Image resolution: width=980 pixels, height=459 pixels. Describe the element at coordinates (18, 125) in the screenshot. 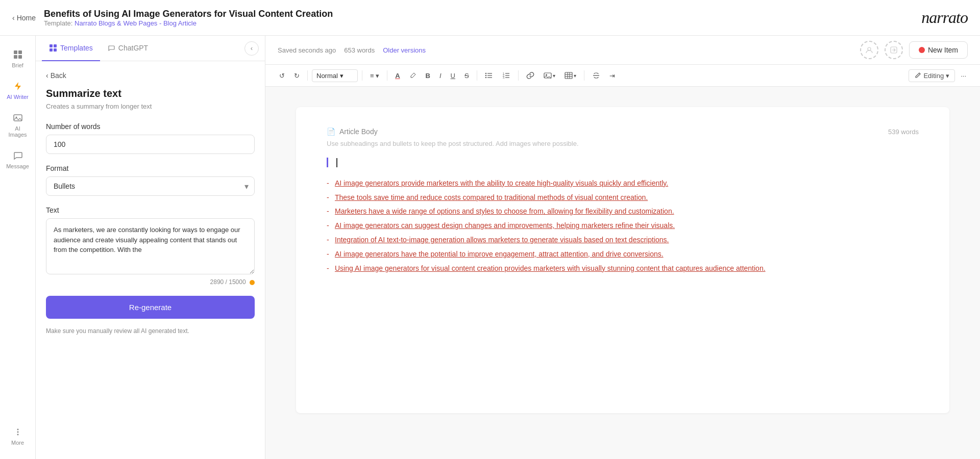

I see `sidebar-item-ai-images: AI Images` at that location.